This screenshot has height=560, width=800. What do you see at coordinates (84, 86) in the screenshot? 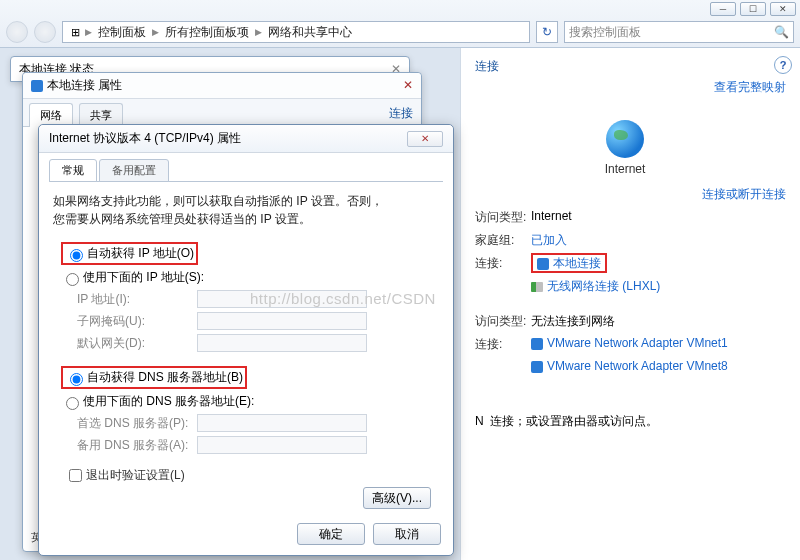
I see `window-title: 本地连接 属性` at bounding box center [84, 86].